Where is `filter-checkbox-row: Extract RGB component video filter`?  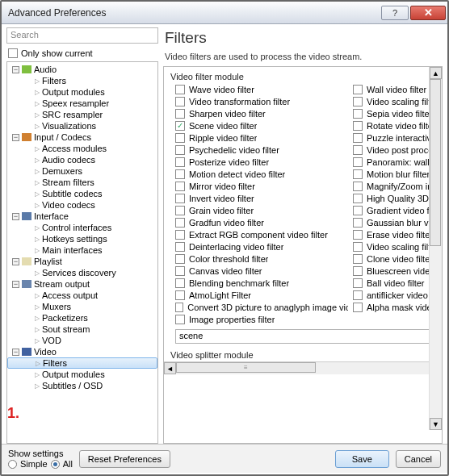 filter-checkbox-row: Extract RGB component video filter is located at coordinates (262, 235).